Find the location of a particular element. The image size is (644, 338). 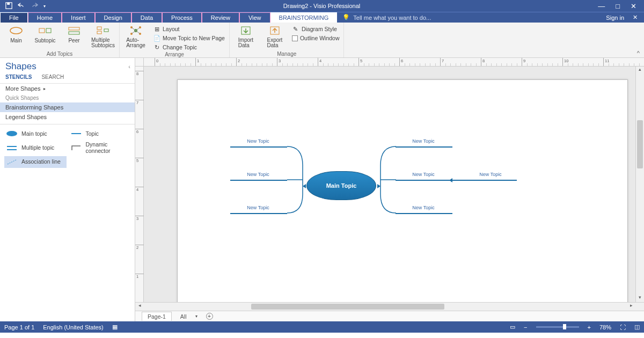

minimize-button: — is located at coordinates (601, 6).